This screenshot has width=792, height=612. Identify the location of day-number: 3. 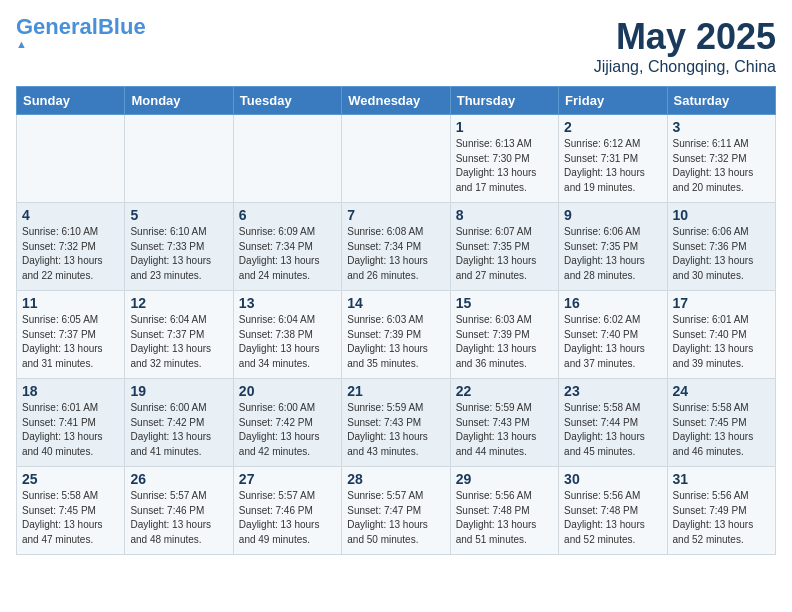
(722, 127).